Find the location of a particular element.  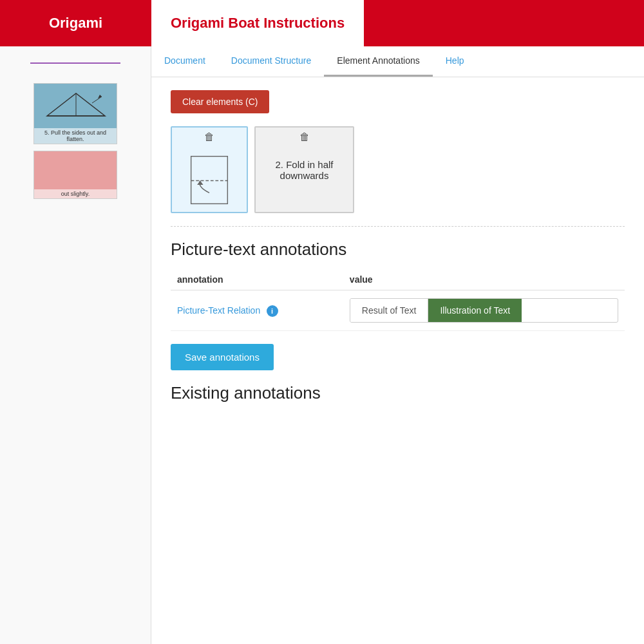

app-logo: Origami is located at coordinates (76, 23).